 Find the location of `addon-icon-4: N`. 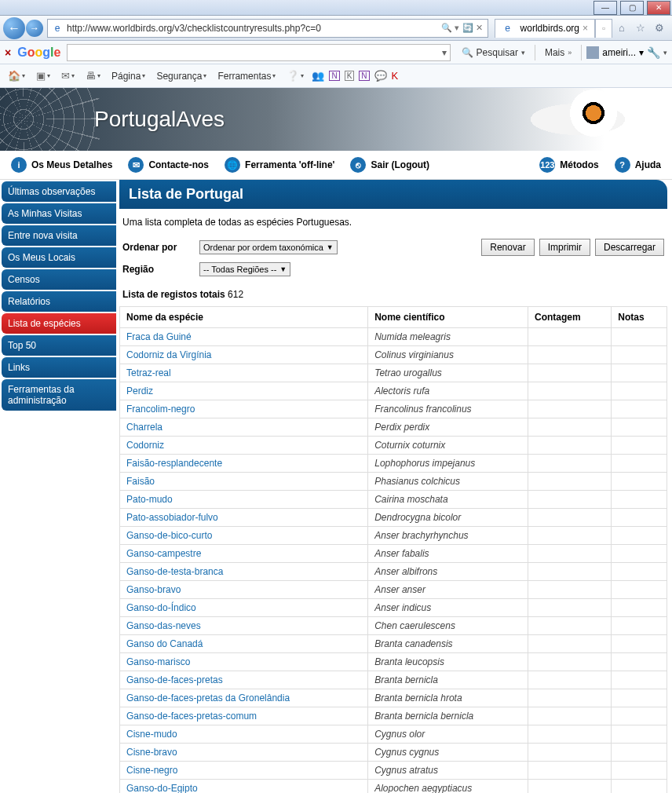

addon-icon-4: N is located at coordinates (364, 75).